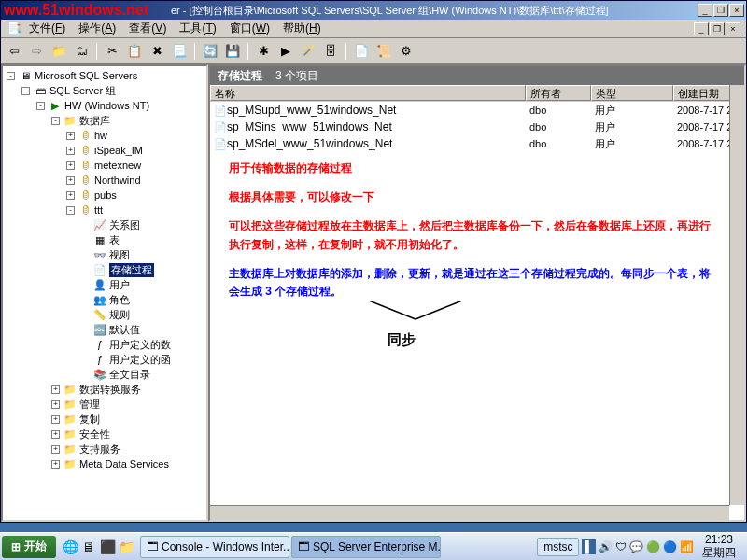 Image resolution: width=747 pixels, height=560 pixels. Describe the element at coordinates (632, 93) in the screenshot. I see `column-header: 类型` at that location.